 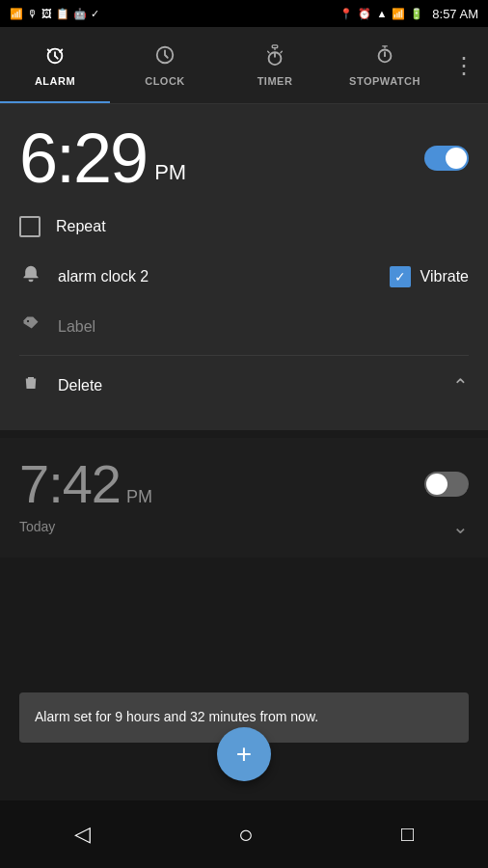 I want to click on back-button: ◁, so click(x=83, y=834).